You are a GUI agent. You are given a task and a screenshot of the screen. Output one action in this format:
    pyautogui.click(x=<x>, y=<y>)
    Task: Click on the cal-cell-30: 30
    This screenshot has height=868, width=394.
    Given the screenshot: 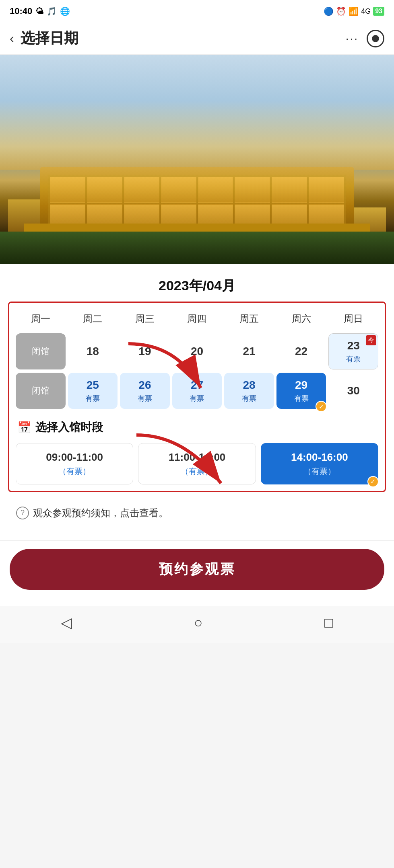 What is the action you would take?
    pyautogui.click(x=353, y=391)
    